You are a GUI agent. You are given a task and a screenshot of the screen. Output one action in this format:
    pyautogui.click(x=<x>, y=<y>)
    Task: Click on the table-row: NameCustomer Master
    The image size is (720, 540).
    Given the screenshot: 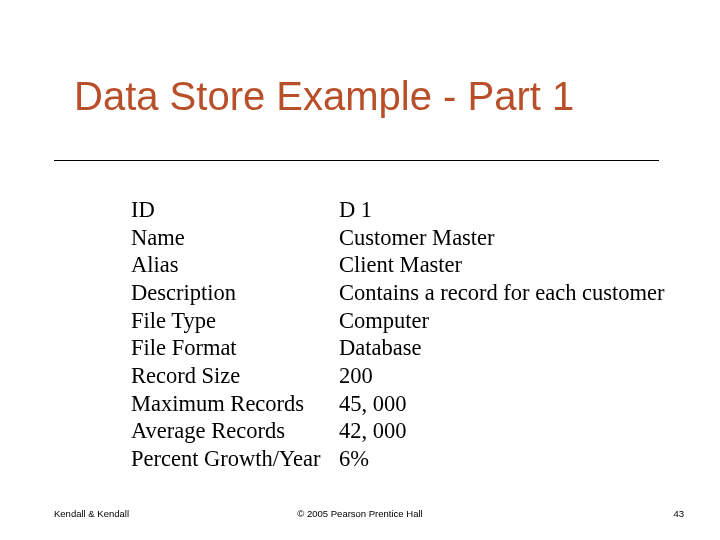 What is the action you would take?
    pyautogui.click(x=398, y=238)
    